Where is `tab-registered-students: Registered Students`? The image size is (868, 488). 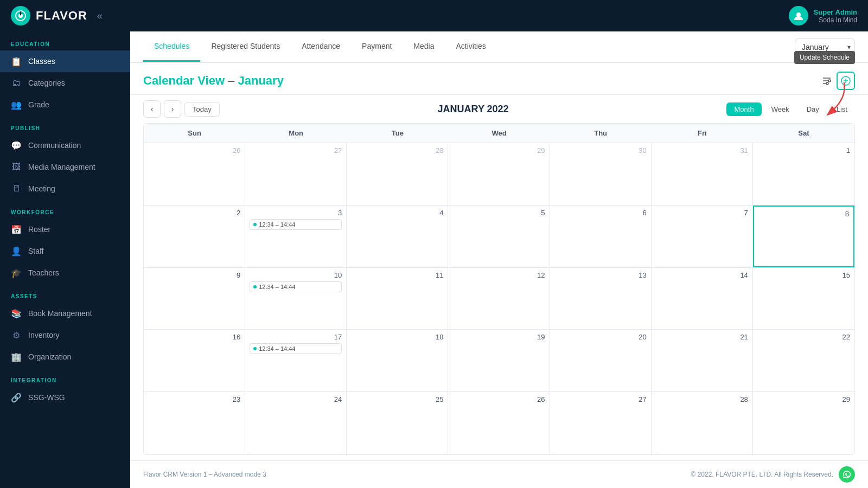
tab-registered-students: Registered Students is located at coordinates (245, 47).